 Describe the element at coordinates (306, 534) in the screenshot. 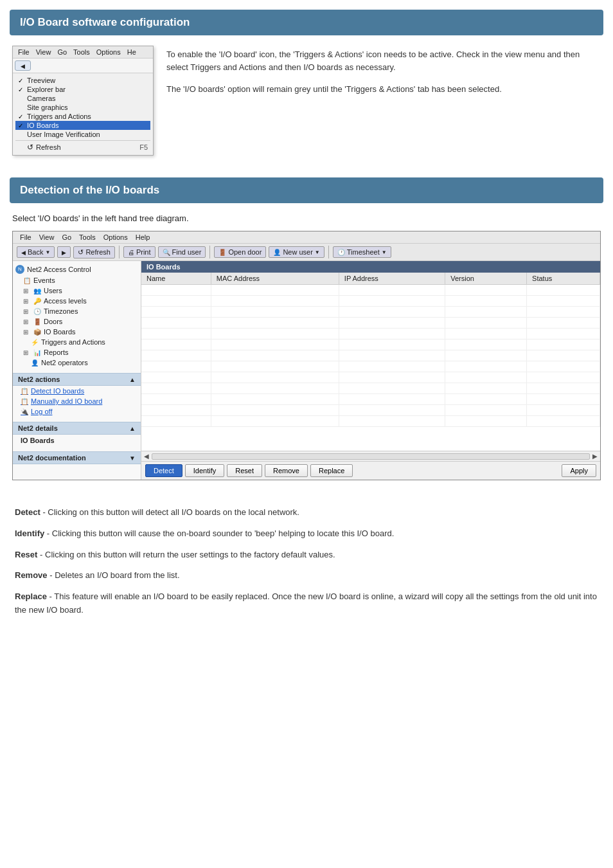

I see `desc-identify: Identify - Clicking this button will cau…` at that location.